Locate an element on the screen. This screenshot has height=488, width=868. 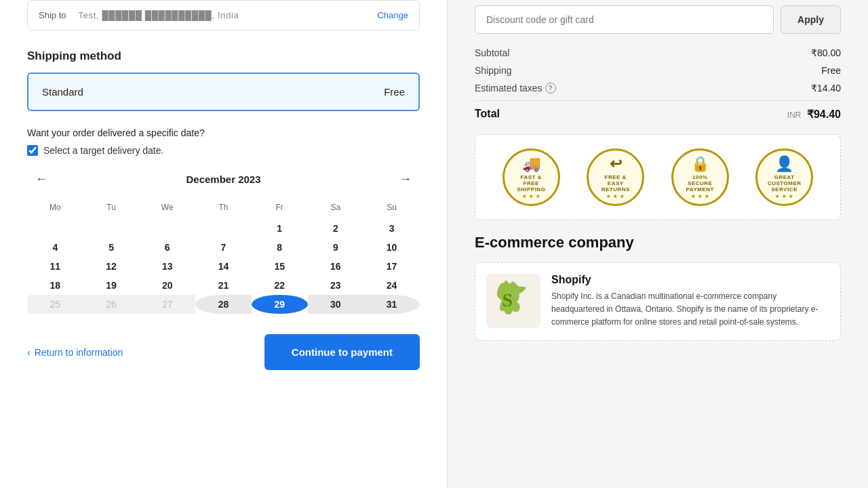
calendar-month-year: December 2023 is located at coordinates (223, 179).